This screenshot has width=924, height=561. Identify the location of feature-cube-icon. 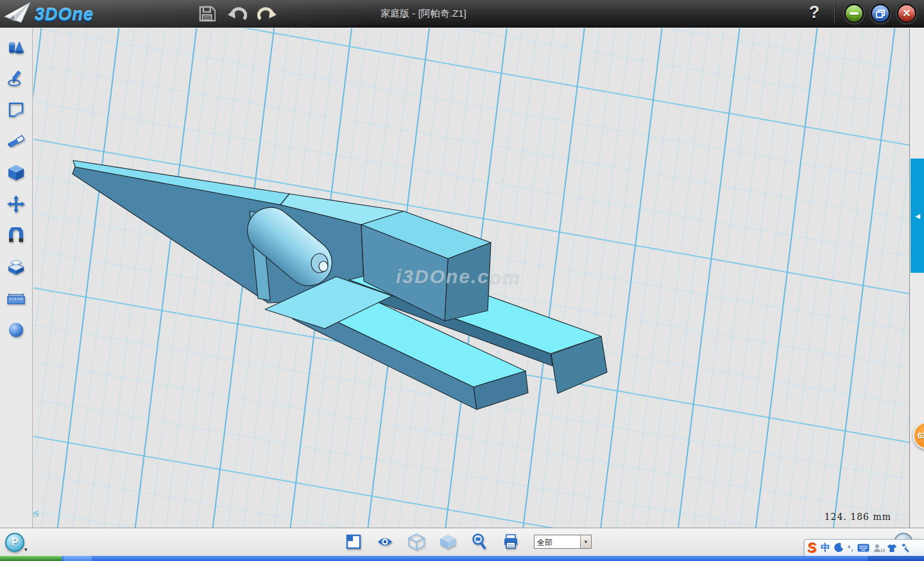
(16, 173).